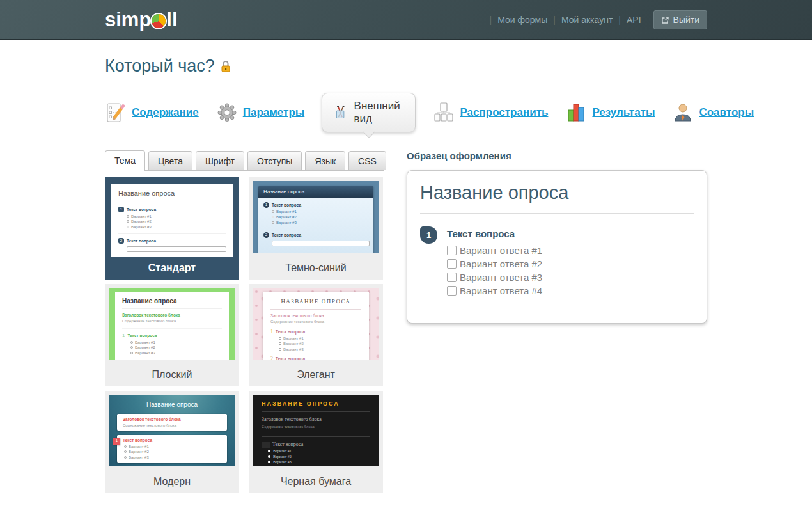 This screenshot has width=812, height=522. Describe the element at coordinates (598, 20) in the screenshot. I see `header-nav: | Мои формы | Мой аккаунт | API Выйти` at that location.